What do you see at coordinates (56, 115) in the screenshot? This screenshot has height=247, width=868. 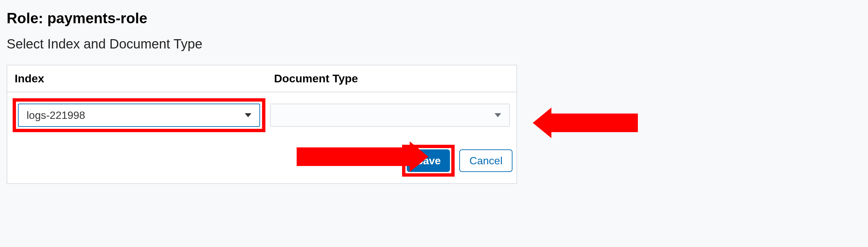 I see `index-select-value: logs-221998` at bounding box center [56, 115].